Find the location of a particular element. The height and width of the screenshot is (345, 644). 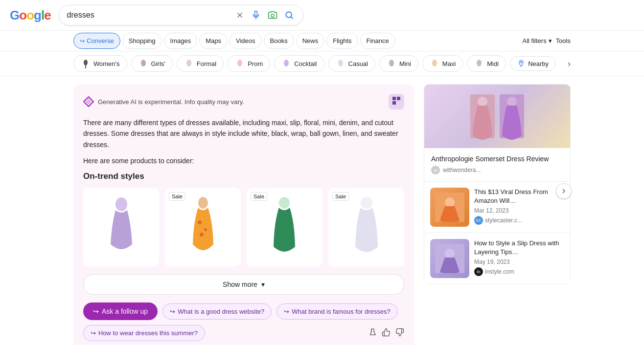

articles-next-button is located at coordinates (564, 191).